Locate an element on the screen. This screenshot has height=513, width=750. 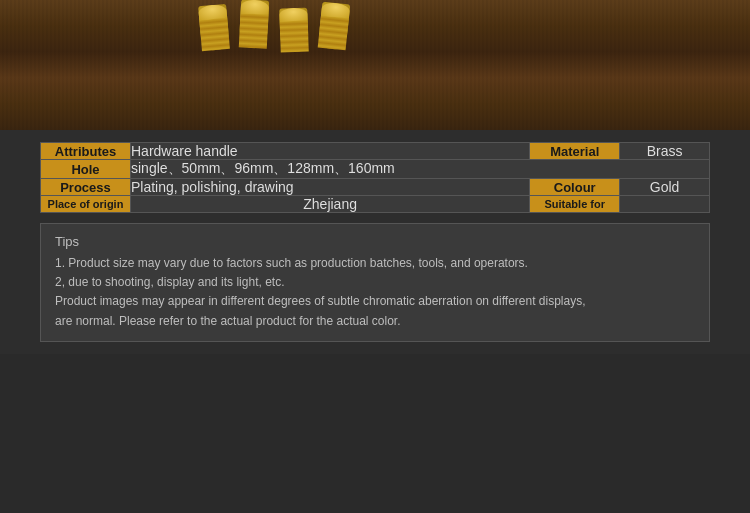
hole-value: single、50mm、96mm、128mm、160mm is located at coordinates (420, 170).